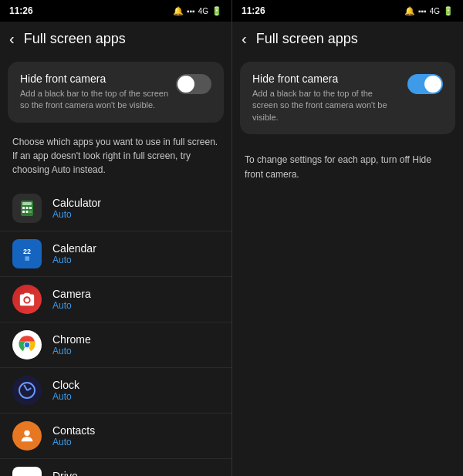 Image resolution: width=463 pixels, height=476 pixels. Describe the element at coordinates (429, 11) in the screenshot. I see `status-icons-right: 🔔 ▪▪▪ 4G 🔋` at that location.